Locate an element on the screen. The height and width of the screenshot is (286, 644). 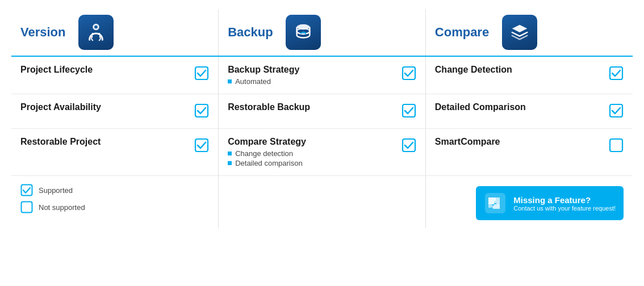
backup-feature-3-subitems: Change detection Detailed comparison is located at coordinates (267, 158).